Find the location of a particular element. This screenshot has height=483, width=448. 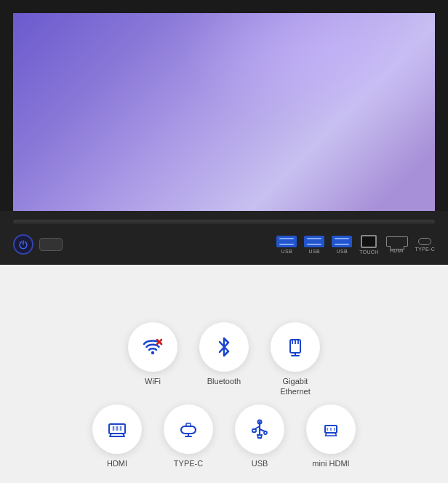

port-hdmi: HDMI is located at coordinates (397, 244).